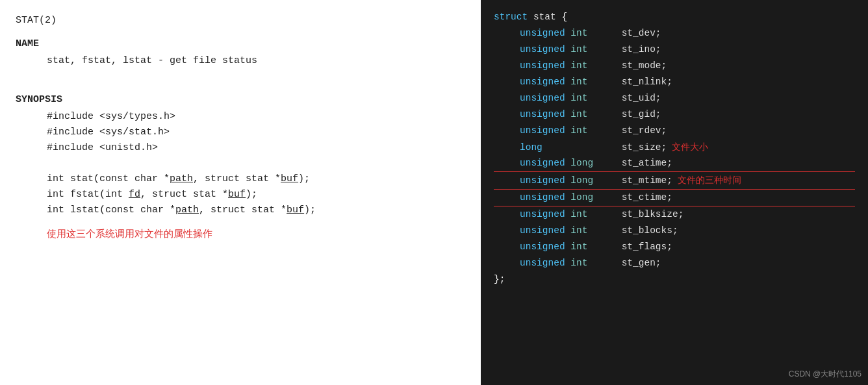 This screenshot has width=868, height=385. I want to click on struct-close: };, so click(674, 279).